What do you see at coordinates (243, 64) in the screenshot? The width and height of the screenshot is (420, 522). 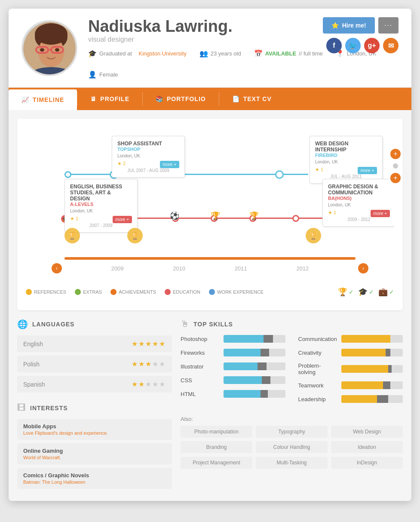 I see `header-meta: 🎓 Graduated at Kingston University 👥 23 …` at bounding box center [243, 64].